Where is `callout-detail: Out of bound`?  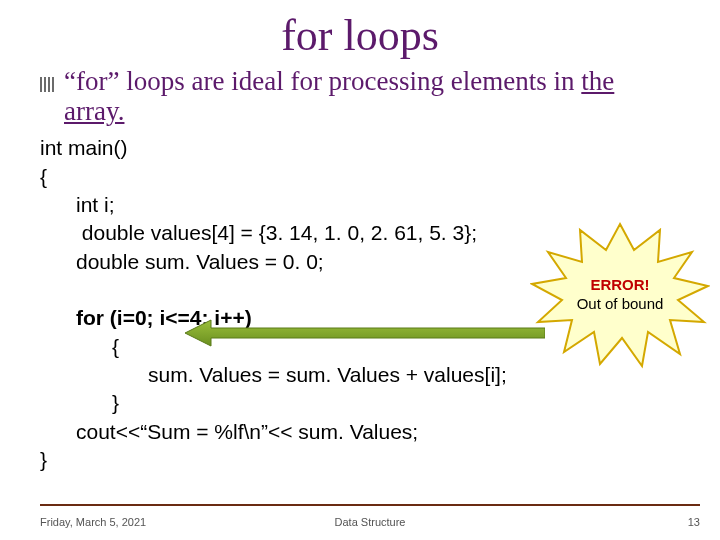 callout-detail: Out of bound is located at coordinates (620, 304).